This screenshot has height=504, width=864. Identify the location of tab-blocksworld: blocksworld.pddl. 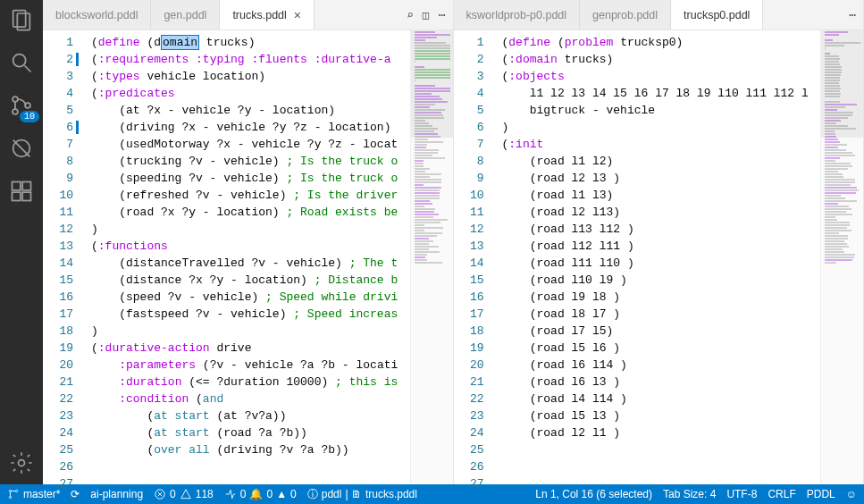
(96, 14).